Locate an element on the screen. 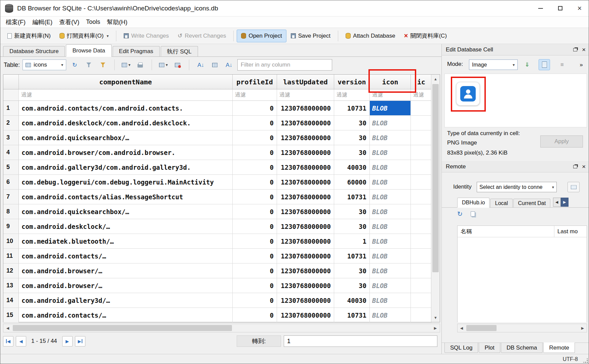 This screenshot has width=589, height=364. delete-record-button is located at coordinates (178, 65).